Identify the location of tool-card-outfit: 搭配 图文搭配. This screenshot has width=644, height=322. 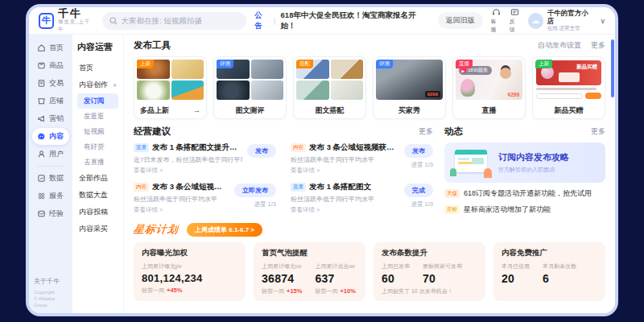
(330, 88).